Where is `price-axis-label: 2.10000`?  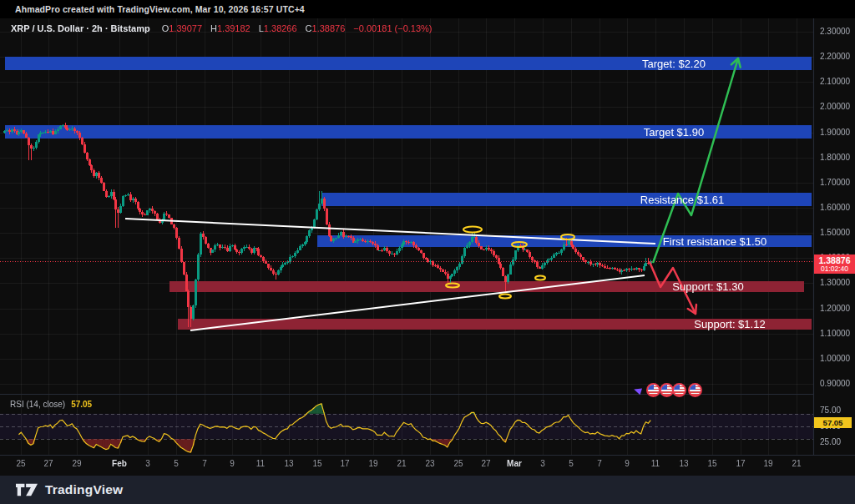 price-axis-label: 2.10000 is located at coordinates (835, 82).